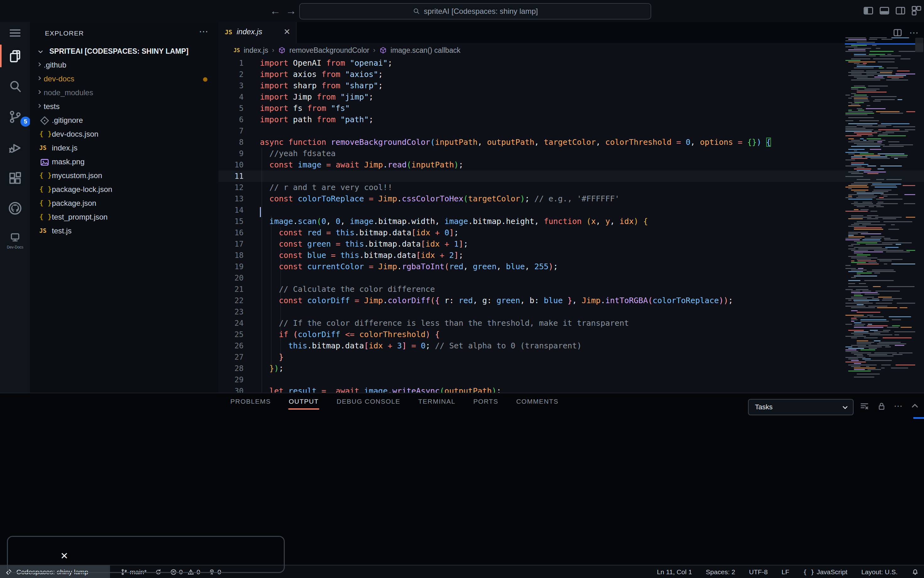 The image size is (924, 578). Describe the element at coordinates (571, 369) in the screenshot. I see `code-line-28: 28 });` at that location.